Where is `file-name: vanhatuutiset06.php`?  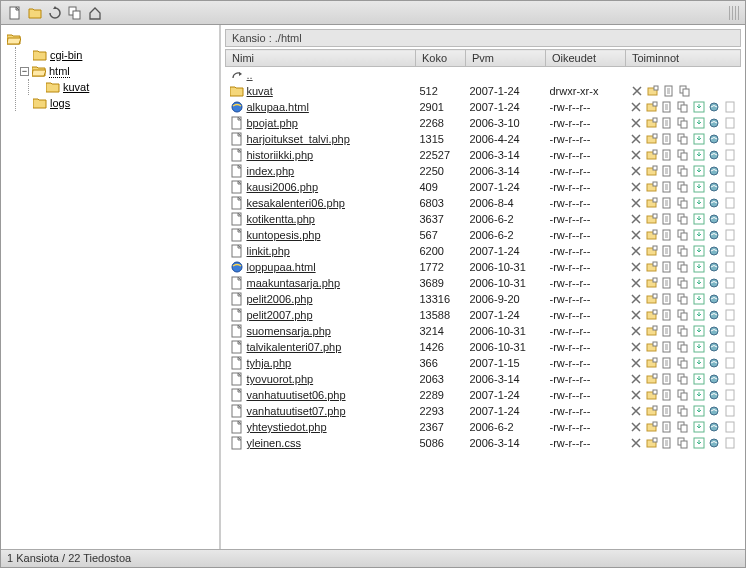 file-name: vanhatuutiset06.php is located at coordinates (296, 395).